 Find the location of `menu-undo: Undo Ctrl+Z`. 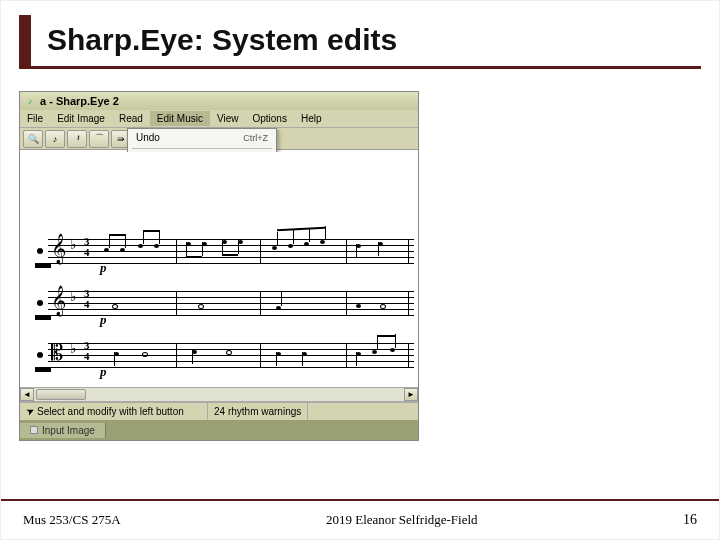

menu-undo: Undo Ctrl+Z is located at coordinates (202, 138).